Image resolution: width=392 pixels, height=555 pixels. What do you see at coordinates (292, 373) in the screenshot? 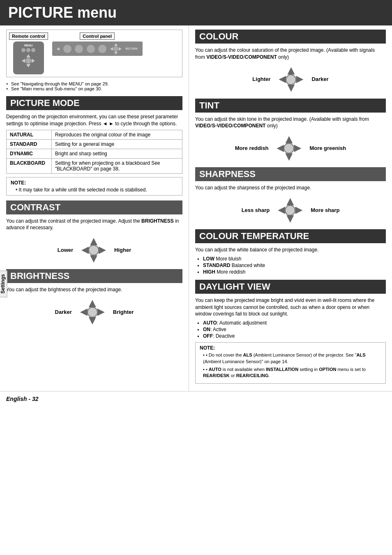
I see `note-item: • AUTO is not available when INSTALLATIO…` at bounding box center [292, 373].